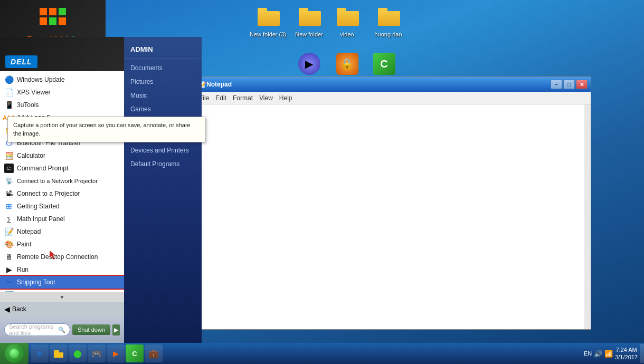 This screenshot has height=364, width=644. Describe the element at coordinates (34, 330) in the screenshot. I see `search-placeholder: Search programs and files` at that location.